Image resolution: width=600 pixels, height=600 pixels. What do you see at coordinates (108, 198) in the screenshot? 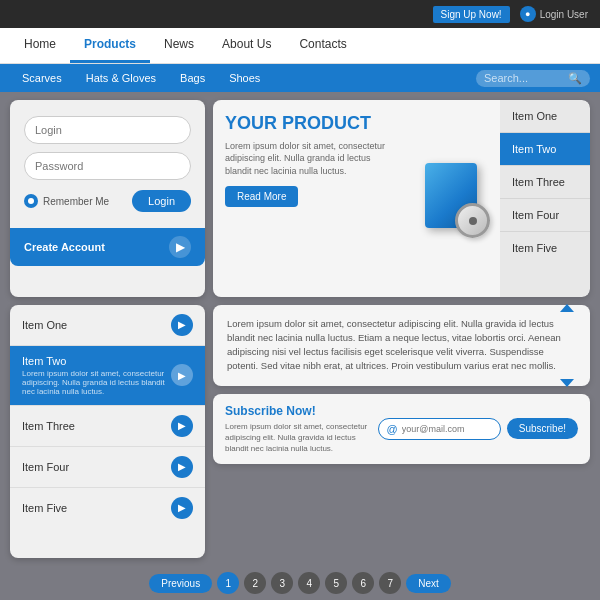
I see `login-panel: Remember Me Login Create Account ▶` at bounding box center [108, 198].